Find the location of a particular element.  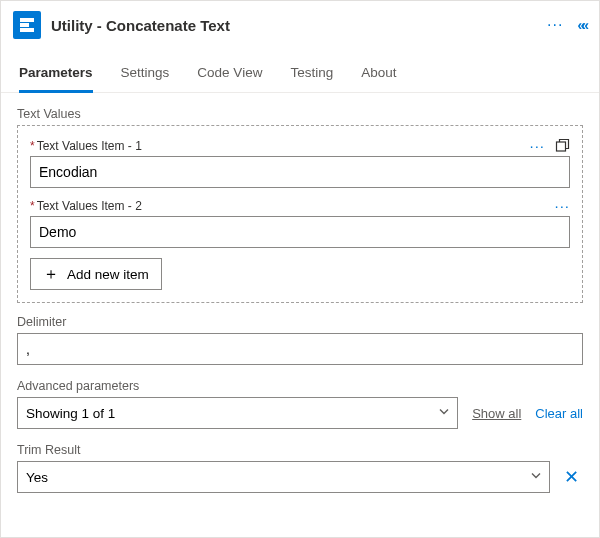

app-icon is located at coordinates (27, 25).